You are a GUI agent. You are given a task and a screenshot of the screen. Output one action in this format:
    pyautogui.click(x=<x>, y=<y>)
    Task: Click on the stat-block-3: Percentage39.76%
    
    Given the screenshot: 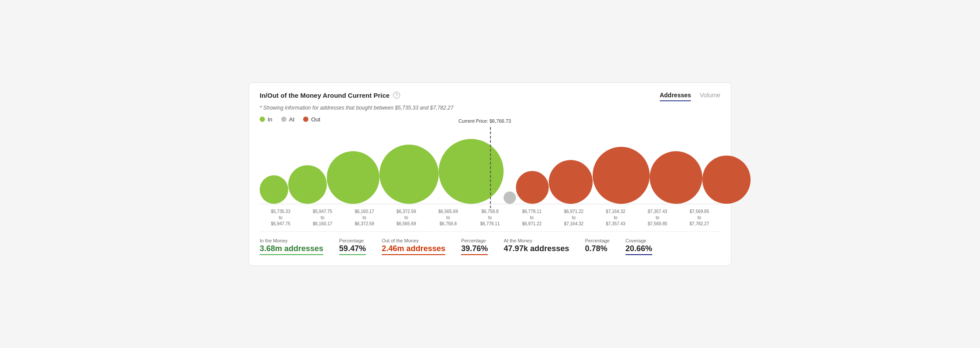 What is the action you would take?
    pyautogui.click(x=475, y=246)
    